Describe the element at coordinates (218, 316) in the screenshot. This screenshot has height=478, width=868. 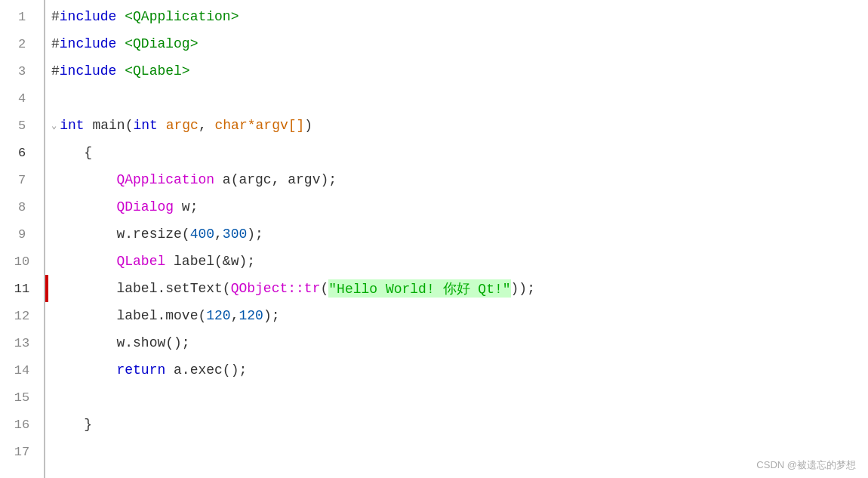
I see `num-120a: 120` at that location.